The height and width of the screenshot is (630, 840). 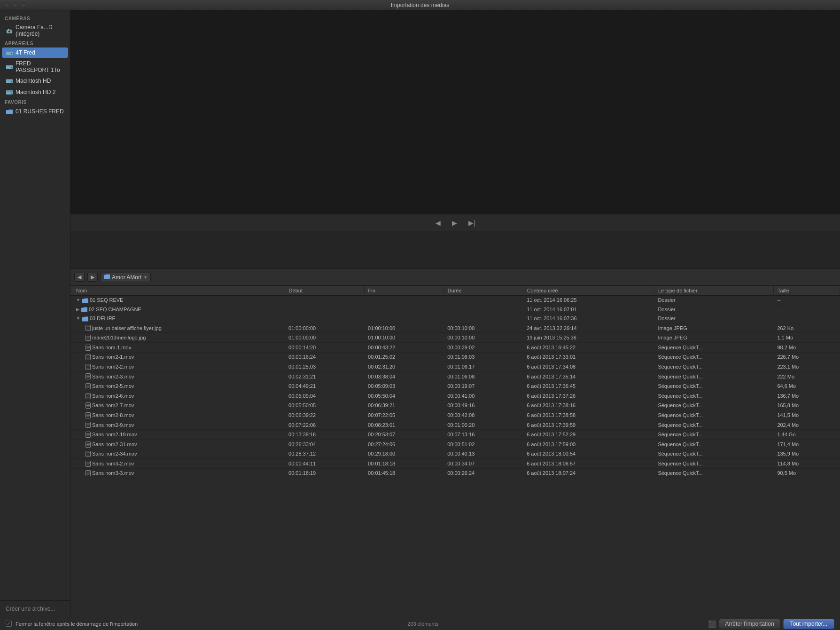 I want to click on table-row: ▶02 SEQ CHAMPAGNE11 oct. 2014 16:07:01Do…, so click(x=455, y=309).